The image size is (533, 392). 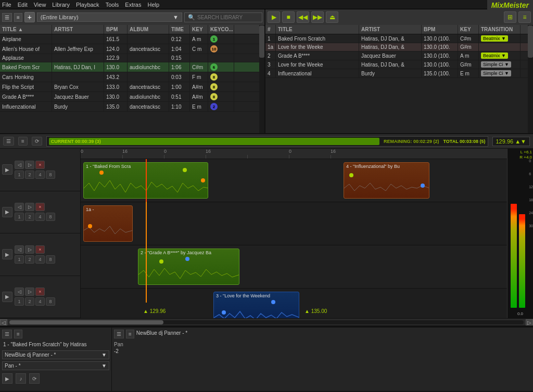 What do you see at coordinates (21, 378) in the screenshot?
I see `speaker-btn: ♪` at bounding box center [21, 378].